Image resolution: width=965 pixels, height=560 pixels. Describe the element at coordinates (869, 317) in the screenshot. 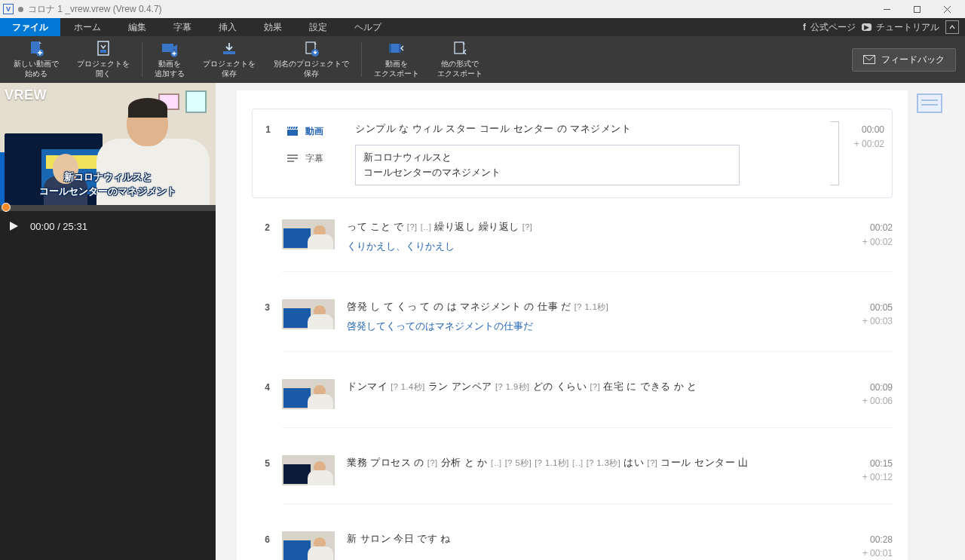

I see `clip-time: 00:05+ 00:03` at that location.